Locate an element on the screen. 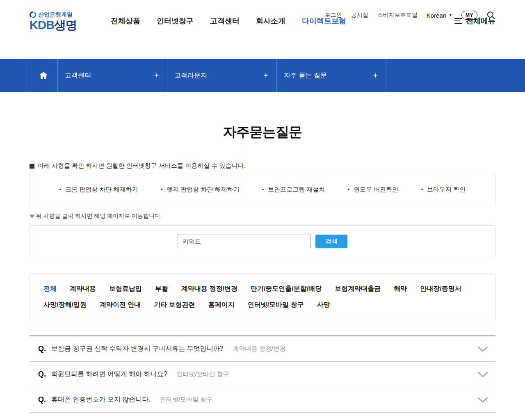 This screenshot has height=420, width=525. breadcrumb-bar: 고객센터 + 고객라운지 + 자주 묻는 질문 + is located at coordinates (262, 75).